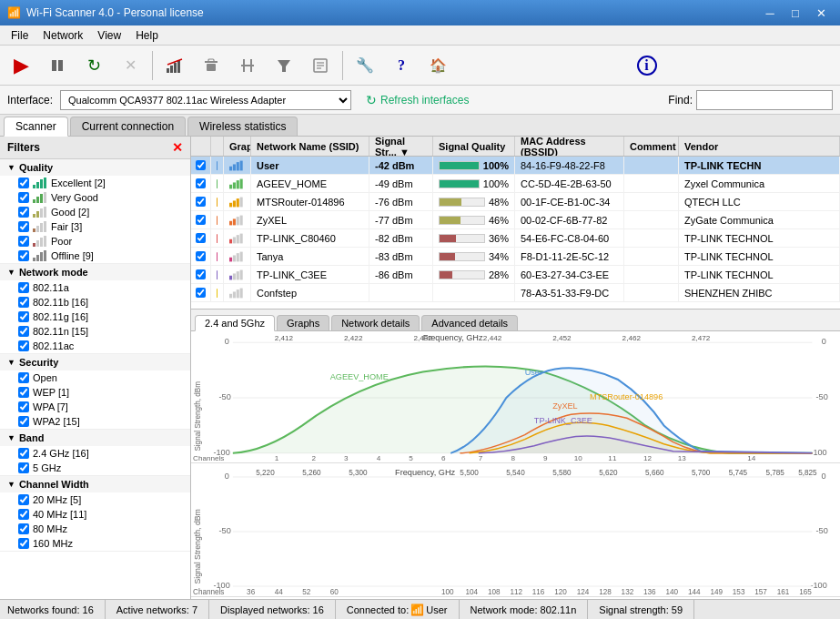 This screenshot has width=840, height=619. Describe the element at coordinates (95, 438) in the screenshot. I see `filter-band-header: ▼ Band` at that location.